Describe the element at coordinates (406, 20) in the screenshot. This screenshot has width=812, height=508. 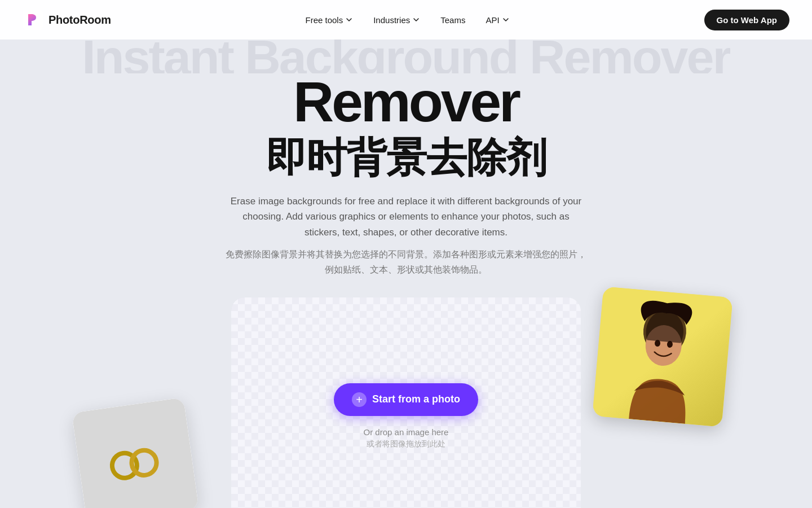
I see `navbar: PhotoRoom Free tools Industries Teams AP…` at that location.